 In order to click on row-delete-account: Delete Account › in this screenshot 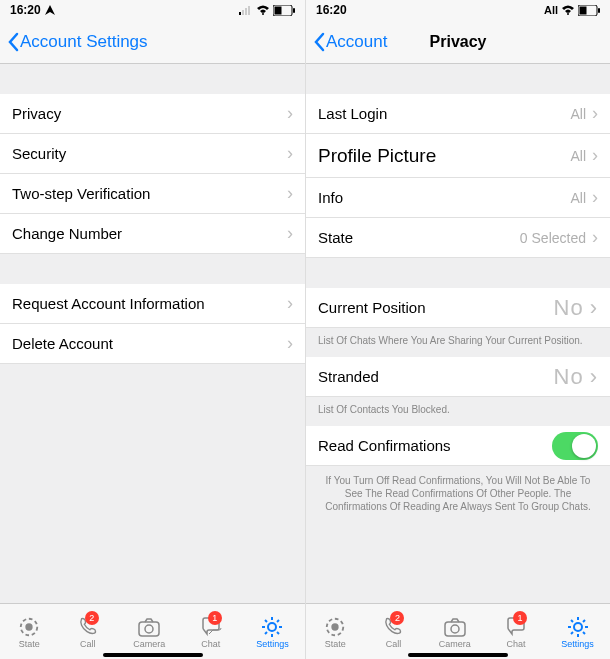, I will do `click(152, 344)`.